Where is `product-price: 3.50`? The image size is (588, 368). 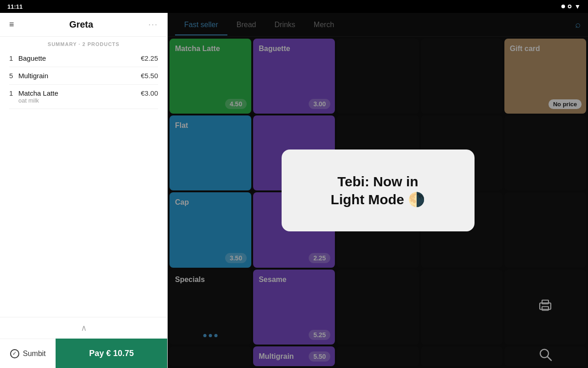
product-price: 3.50 is located at coordinates (236, 258).